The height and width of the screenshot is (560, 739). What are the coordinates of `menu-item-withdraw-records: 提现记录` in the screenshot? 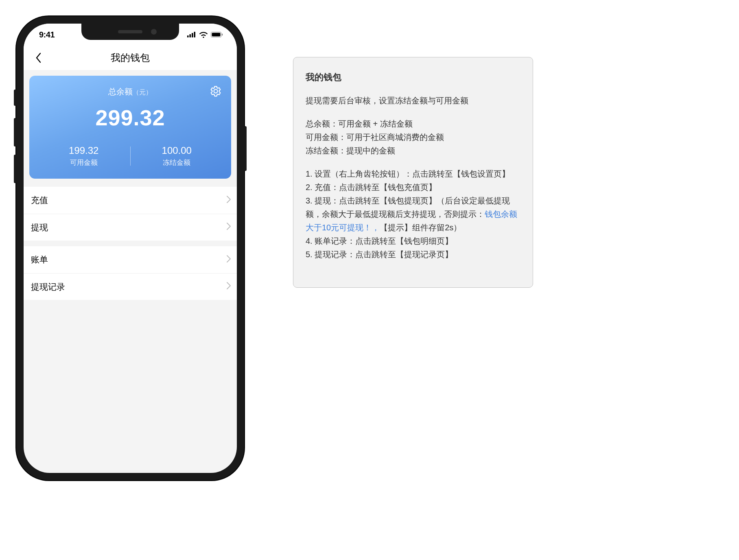 It's located at (130, 287).